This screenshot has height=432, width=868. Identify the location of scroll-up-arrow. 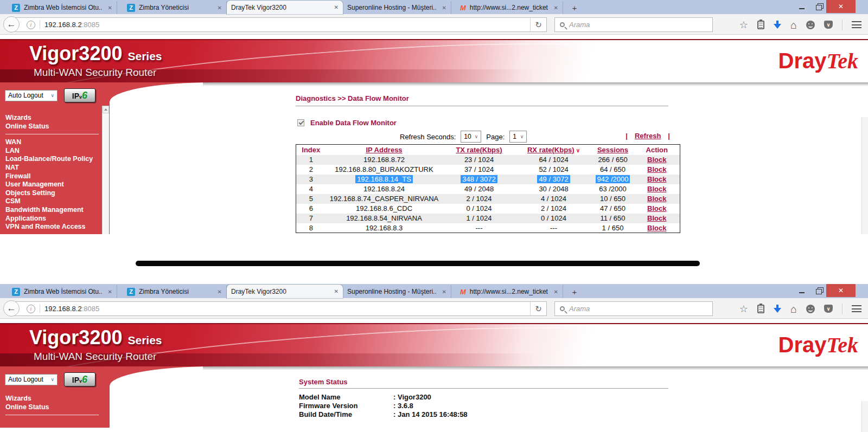
(106, 109).